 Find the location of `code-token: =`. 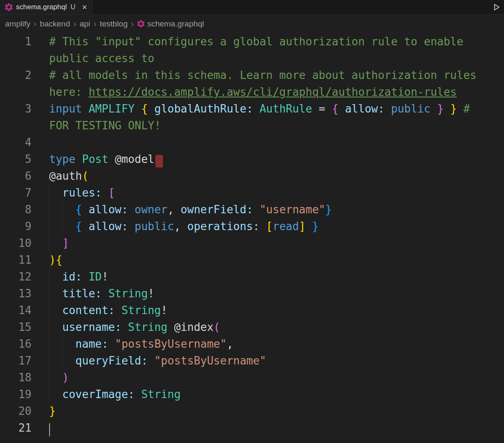

code-token: = is located at coordinates (322, 109).